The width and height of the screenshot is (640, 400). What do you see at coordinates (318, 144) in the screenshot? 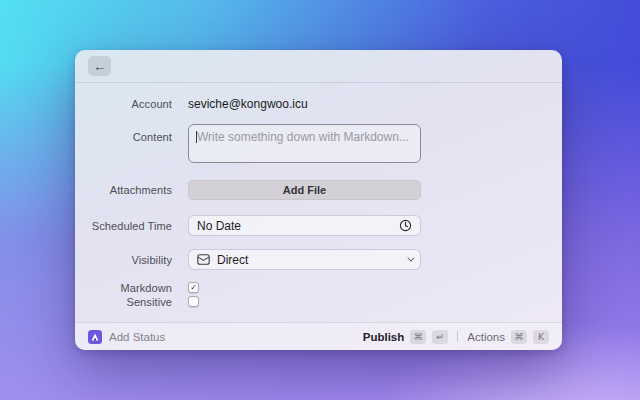
I see `content-row: Content` at bounding box center [318, 144].